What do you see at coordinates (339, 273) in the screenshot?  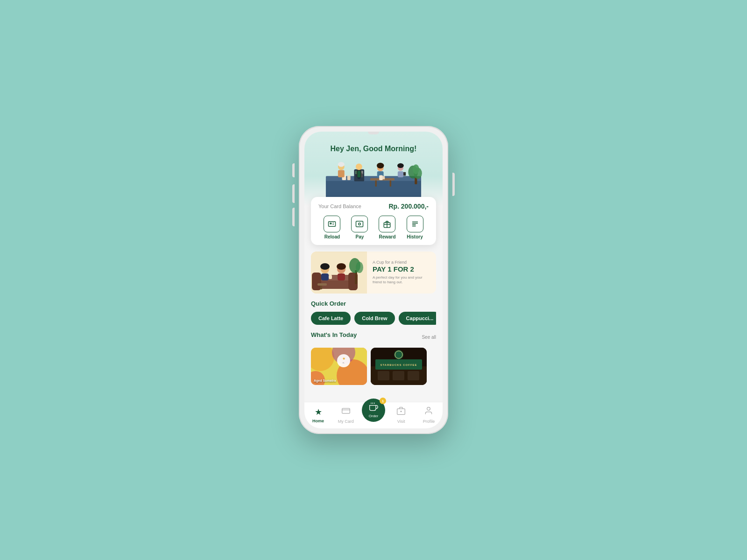 I see `promo-illustration-svg` at bounding box center [339, 273].